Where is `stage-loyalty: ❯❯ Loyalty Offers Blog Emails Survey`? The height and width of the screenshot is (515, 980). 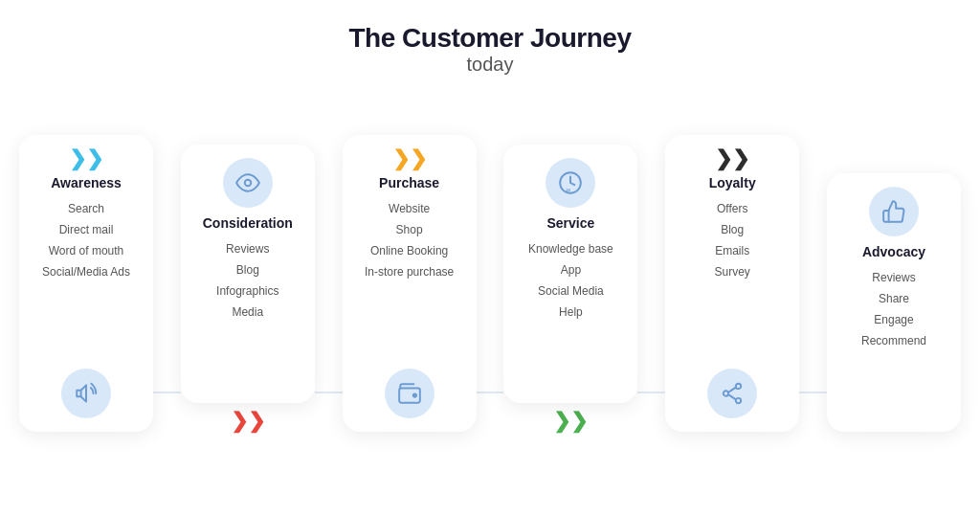 stage-loyalty: ❯❯ Loyalty Offers Blog Emails Survey is located at coordinates (732, 283).